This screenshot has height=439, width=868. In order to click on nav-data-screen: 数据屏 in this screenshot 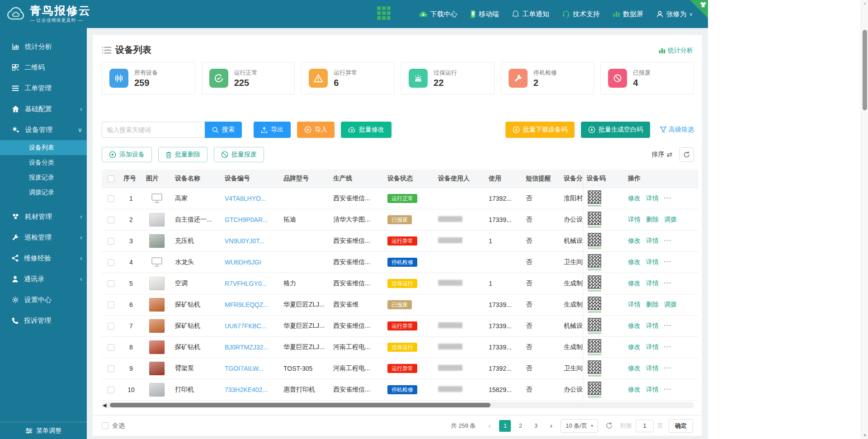, I will do `click(628, 14)`.